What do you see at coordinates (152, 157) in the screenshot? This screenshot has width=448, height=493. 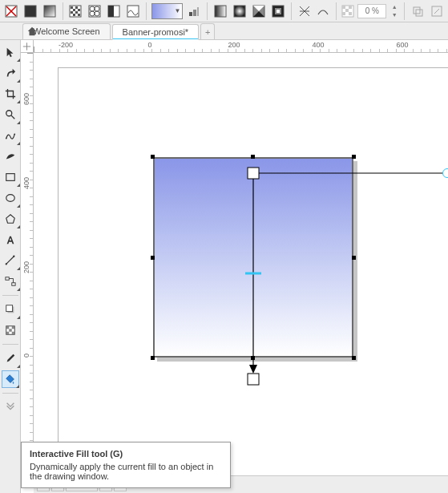 I see `selection-handle-nw` at bounding box center [152, 157].